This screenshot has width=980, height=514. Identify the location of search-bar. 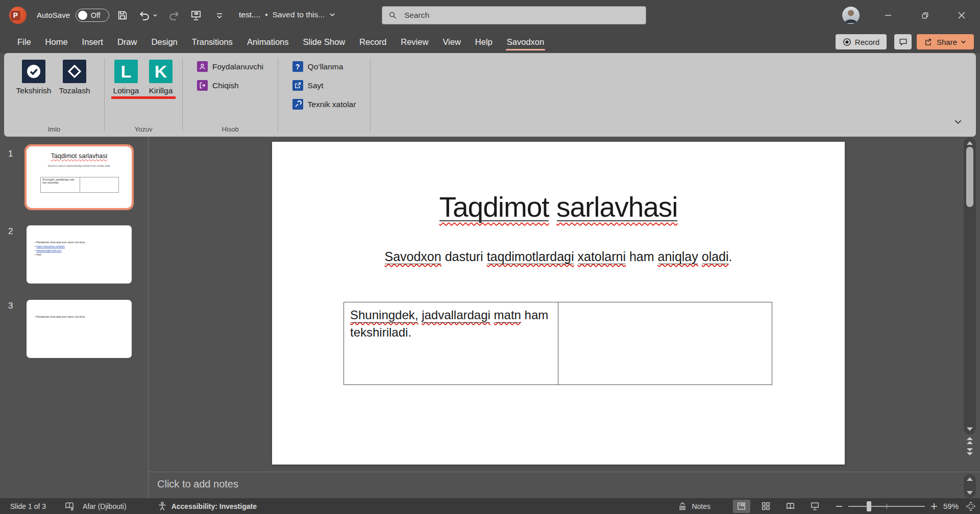
(514, 15).